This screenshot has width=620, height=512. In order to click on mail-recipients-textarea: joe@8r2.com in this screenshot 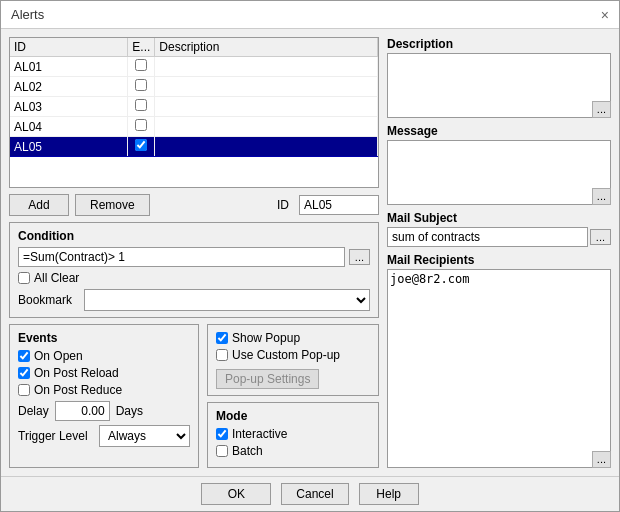, I will do `click(499, 368)`.